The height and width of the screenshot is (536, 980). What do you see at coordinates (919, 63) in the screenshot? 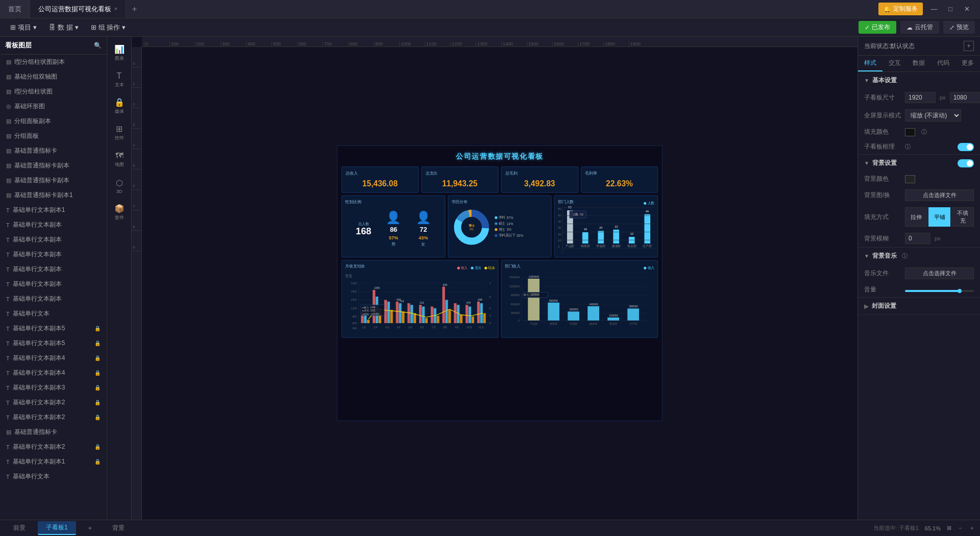
I see `tab-data: 数据` at bounding box center [919, 63].